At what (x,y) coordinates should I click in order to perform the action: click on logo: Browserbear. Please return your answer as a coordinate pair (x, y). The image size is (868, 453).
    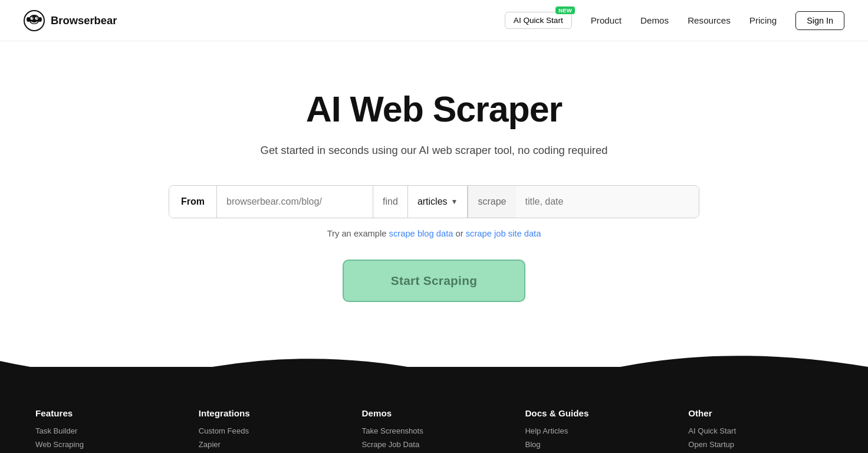
    Looking at the image, I should click on (70, 21).